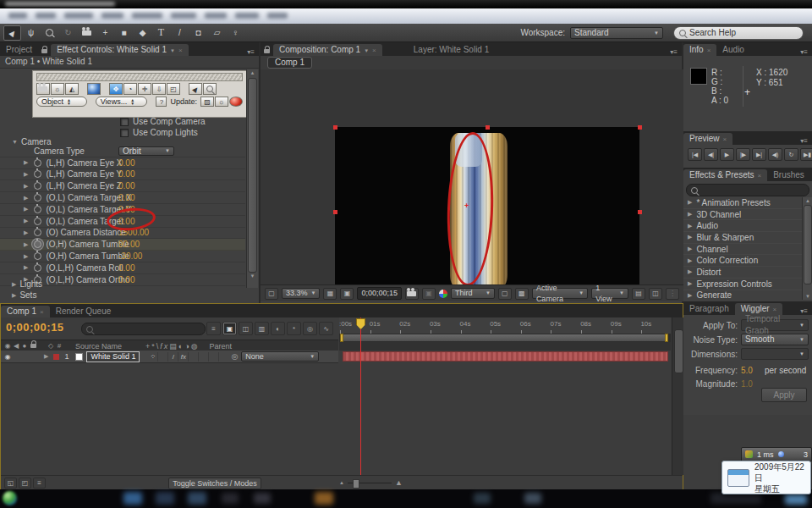 Image resolution: width=812 pixels, height=508 pixels. Describe the element at coordinates (113, 357) in the screenshot. I see `layer-name: White Solid 1` at that location.